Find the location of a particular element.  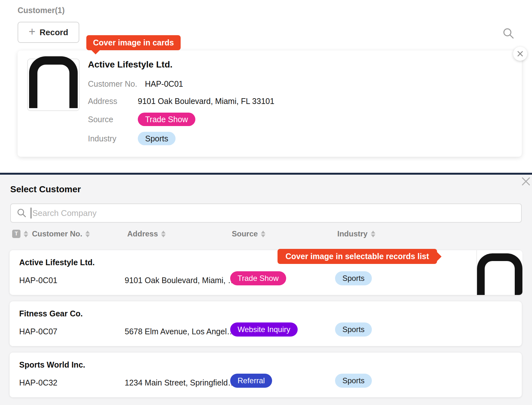

column-header-address: Address is located at coordinates (146, 234).